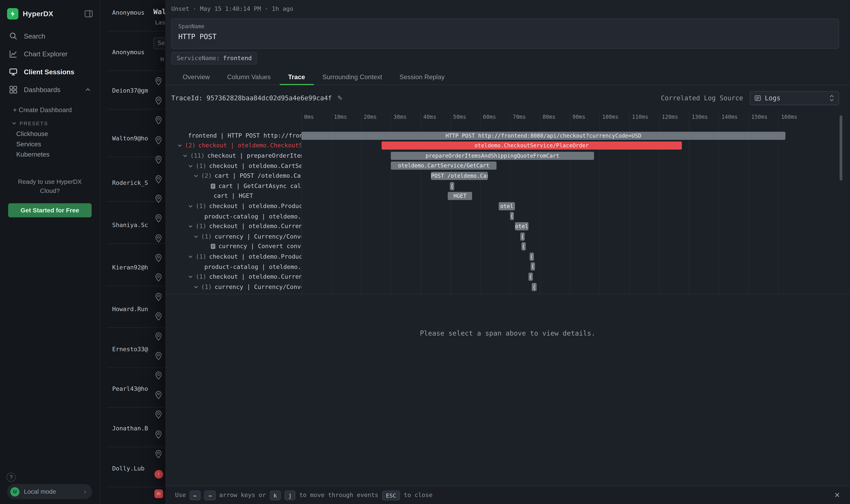  What do you see at coordinates (297, 77) in the screenshot?
I see `tab-trace: Trace` at bounding box center [297, 77].